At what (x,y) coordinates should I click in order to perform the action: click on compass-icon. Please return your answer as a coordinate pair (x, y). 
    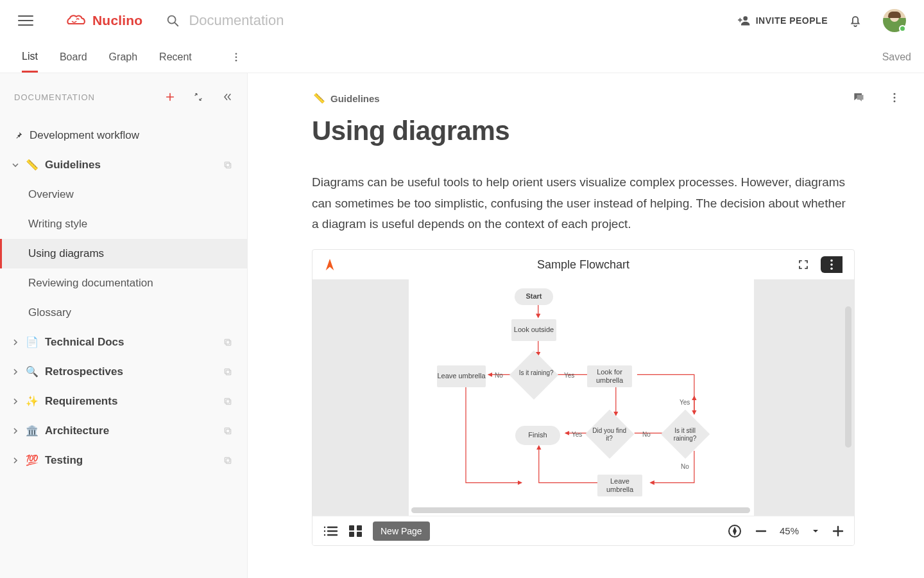
    Looking at the image, I should click on (735, 531).